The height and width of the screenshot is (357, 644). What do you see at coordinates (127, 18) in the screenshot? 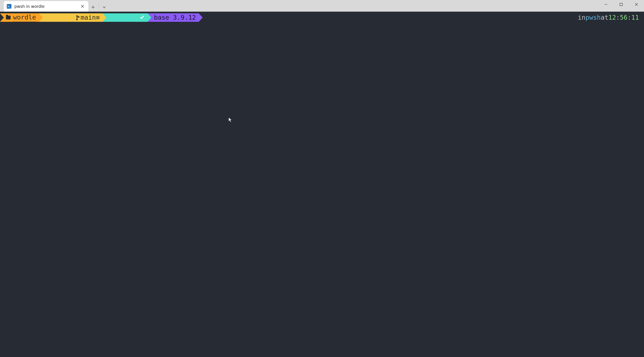
I see `check-icon` at bounding box center [127, 18].